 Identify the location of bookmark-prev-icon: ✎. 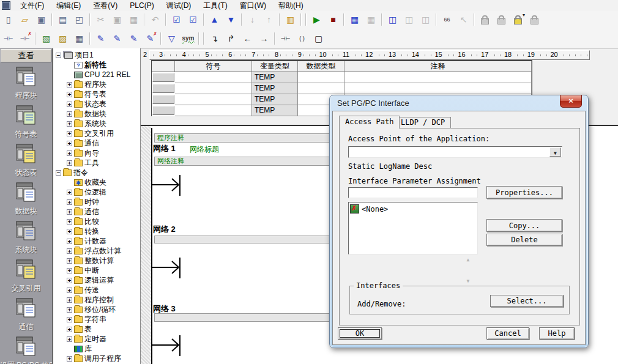
(133, 39).